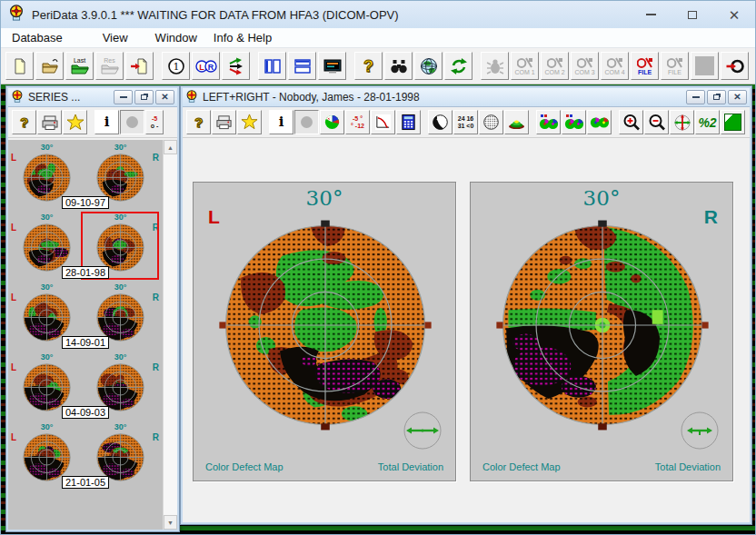  I want to click on title-bar: PeriData 3.9.0.1 *** WAITING FOR DATA FR…, so click(378, 15).